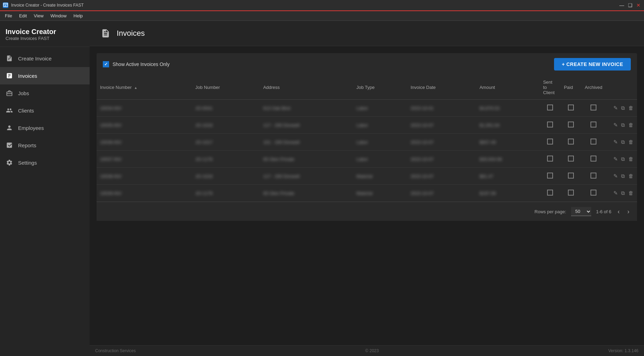  What do you see at coordinates (616, 176) in the screenshot?
I see `edit-button-row-4: ✎` at bounding box center [616, 176].